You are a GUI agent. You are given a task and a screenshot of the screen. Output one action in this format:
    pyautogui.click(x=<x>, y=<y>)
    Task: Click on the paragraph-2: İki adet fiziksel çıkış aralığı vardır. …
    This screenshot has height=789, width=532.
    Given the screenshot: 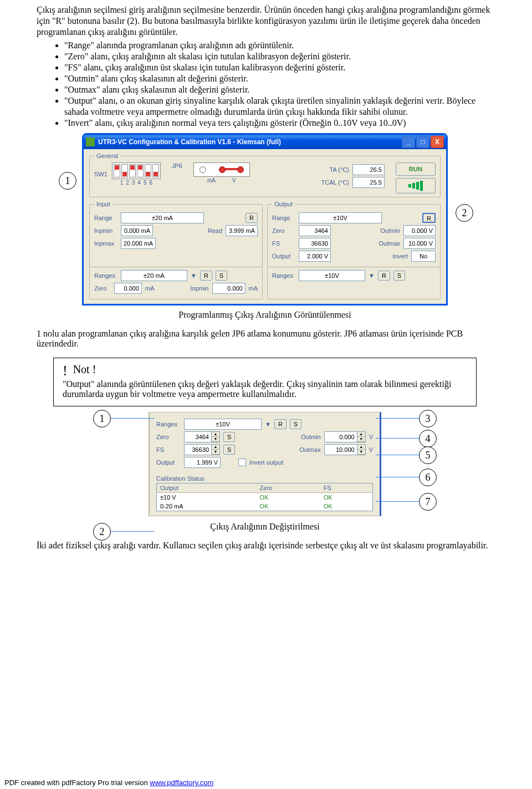 What is the action you would take?
    pyautogui.click(x=265, y=546)
    